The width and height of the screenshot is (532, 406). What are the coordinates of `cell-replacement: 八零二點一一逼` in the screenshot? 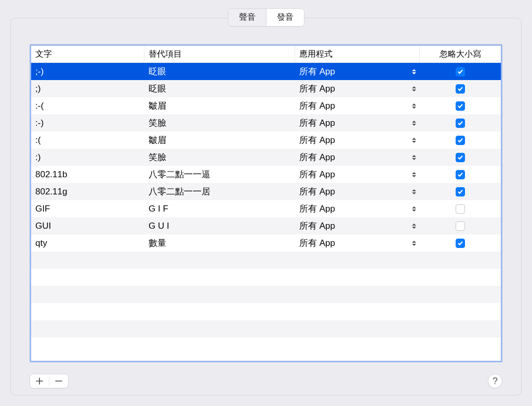 It's located at (220, 175).